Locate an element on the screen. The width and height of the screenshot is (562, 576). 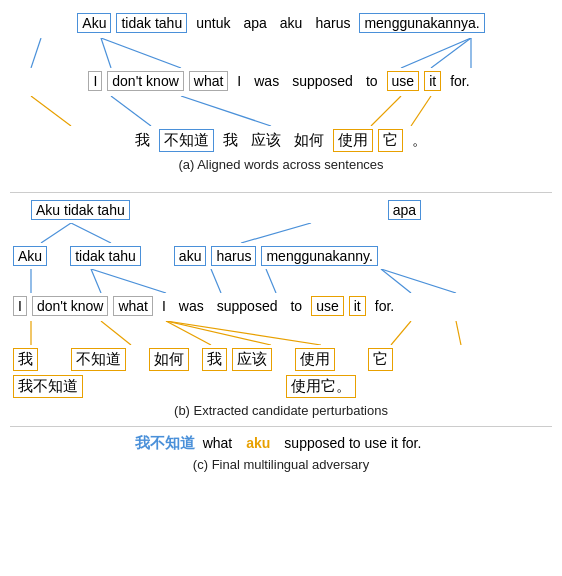
token-I-was: I is located at coordinates (239, 81).